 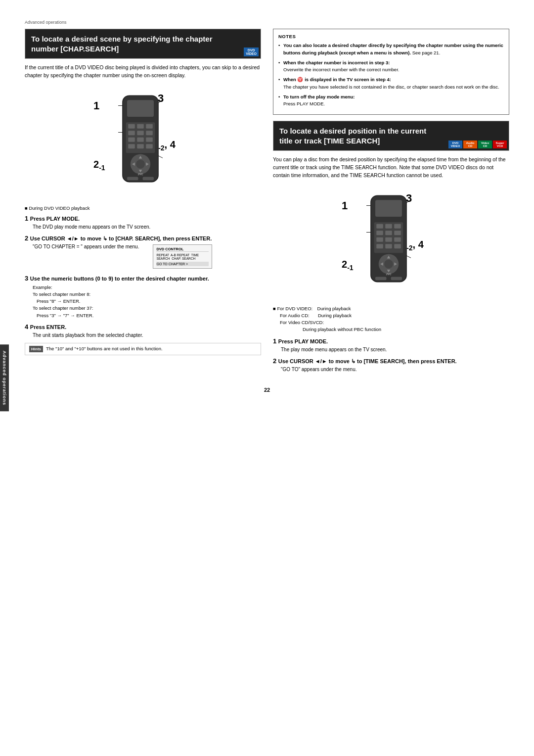 What do you see at coordinates (147, 302) in the screenshot?
I see `step-3-example-left: Example: To select chapter number 8: Pre…` at bounding box center [147, 302].